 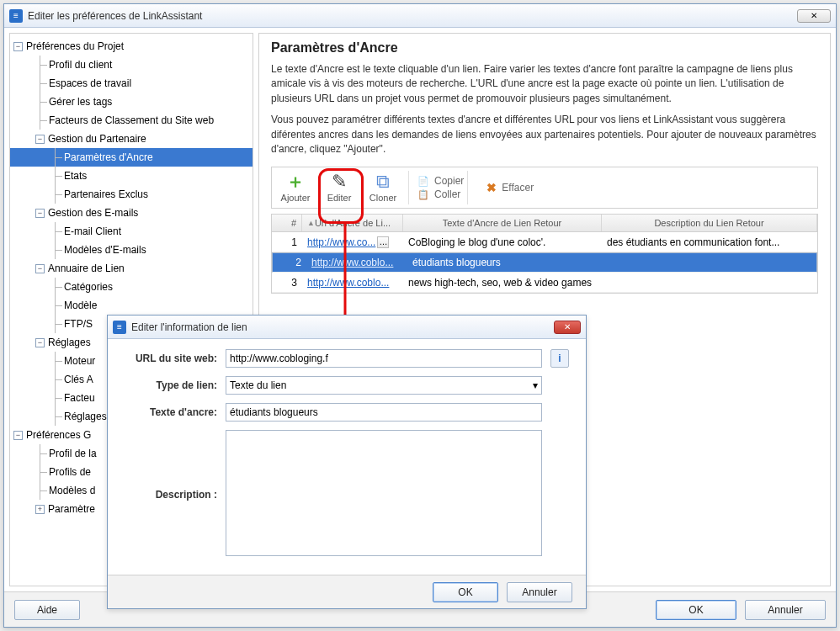 I want to click on dialog-titlebar: ≡ Editer l'information de lien ✕, so click(x=347, y=327).